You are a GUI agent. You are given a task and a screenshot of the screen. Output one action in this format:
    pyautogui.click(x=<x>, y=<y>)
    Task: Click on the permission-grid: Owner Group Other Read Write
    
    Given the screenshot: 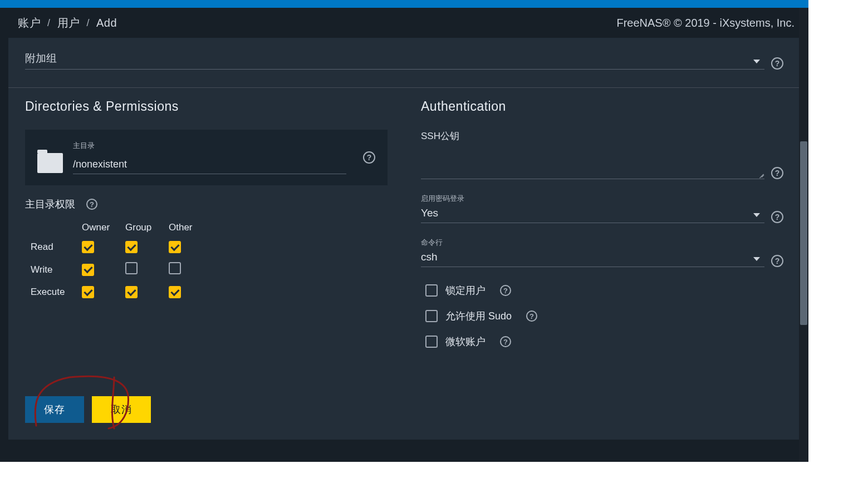 What is the action you would take?
    pyautogui.click(x=209, y=260)
    